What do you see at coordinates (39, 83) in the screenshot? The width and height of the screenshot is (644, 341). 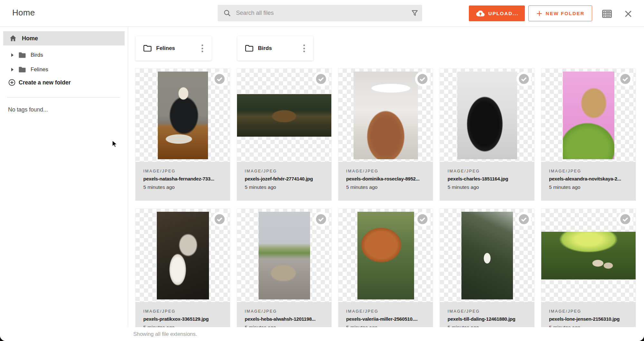 I see `create-folder-button: Create a new folder` at bounding box center [39, 83].